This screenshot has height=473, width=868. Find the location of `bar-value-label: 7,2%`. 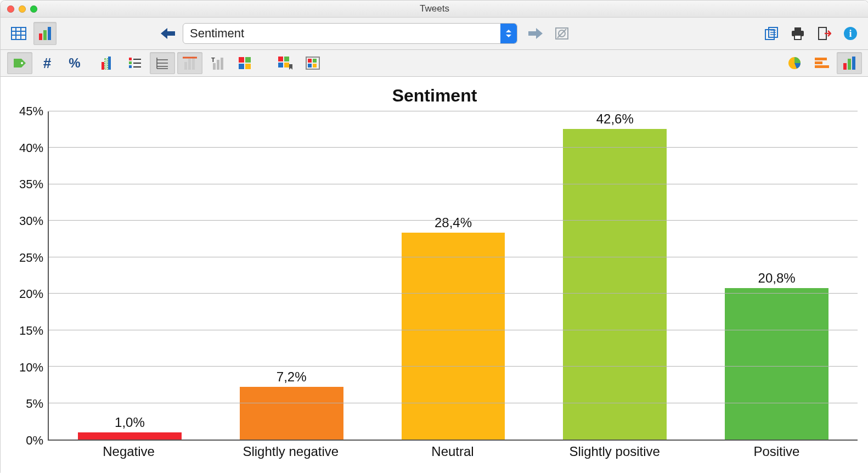

bar-value-label: 7,2% is located at coordinates (292, 378).